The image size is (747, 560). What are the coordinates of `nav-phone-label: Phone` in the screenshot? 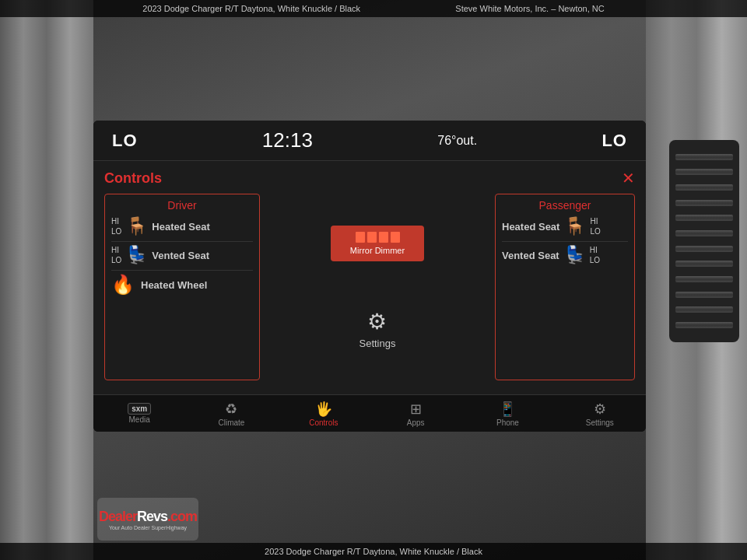 It's located at (507, 423).